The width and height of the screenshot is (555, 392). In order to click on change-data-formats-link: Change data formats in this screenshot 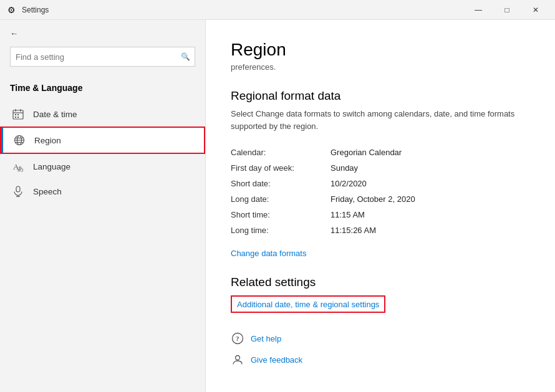, I will do `click(268, 253)`.